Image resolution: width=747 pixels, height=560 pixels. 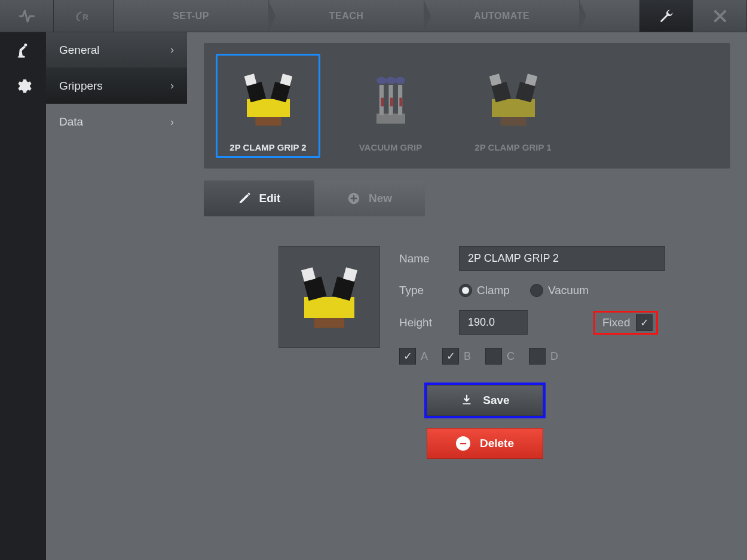 I want to click on pencil-icon, so click(x=244, y=198).